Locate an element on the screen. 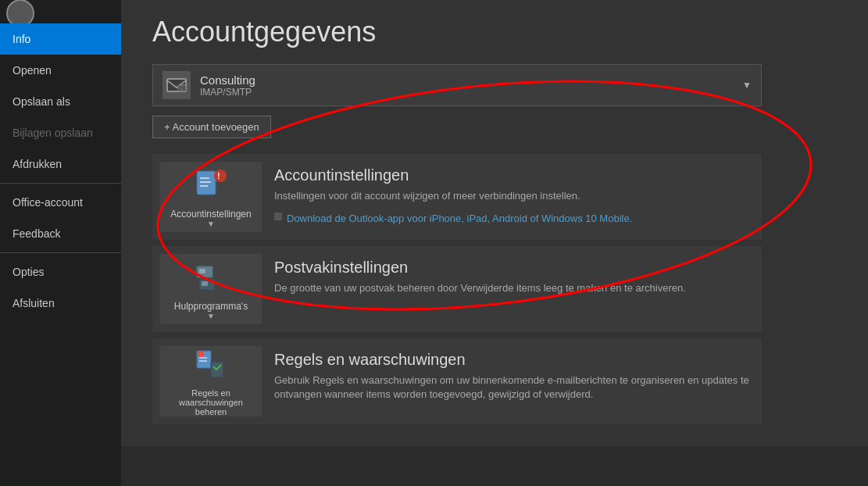 The width and height of the screenshot is (868, 486). sidebar-item-openen: Openen is located at coordinates (61, 70).